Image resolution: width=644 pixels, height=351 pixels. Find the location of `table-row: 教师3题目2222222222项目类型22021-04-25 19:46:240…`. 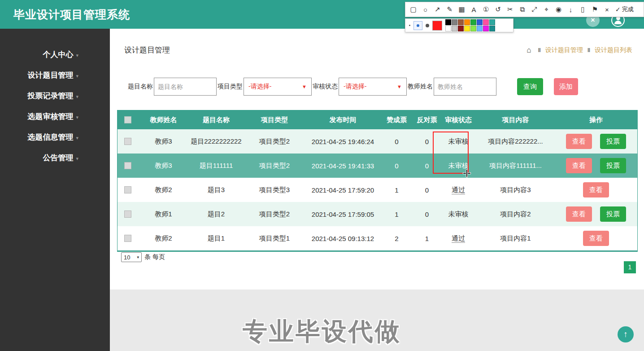

table-row: 教师3题目2222222222项目类型22021-04-25 19:46:240… is located at coordinates (378, 141).